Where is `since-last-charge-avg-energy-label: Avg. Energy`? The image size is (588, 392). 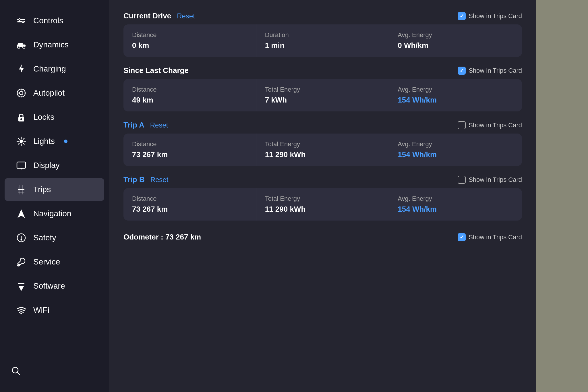 since-last-charge-avg-energy-label: Avg. Energy is located at coordinates (455, 90).